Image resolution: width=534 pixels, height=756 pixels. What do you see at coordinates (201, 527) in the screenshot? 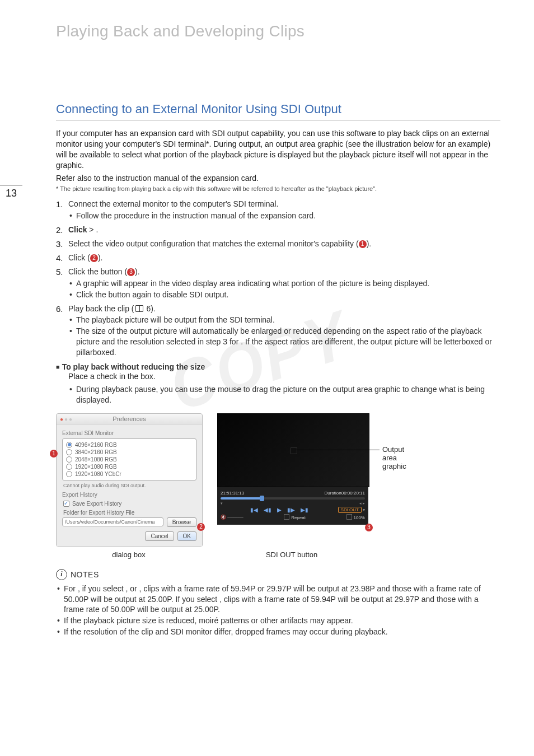
I see `figure-callout-2-icon: 2` at bounding box center [201, 527].